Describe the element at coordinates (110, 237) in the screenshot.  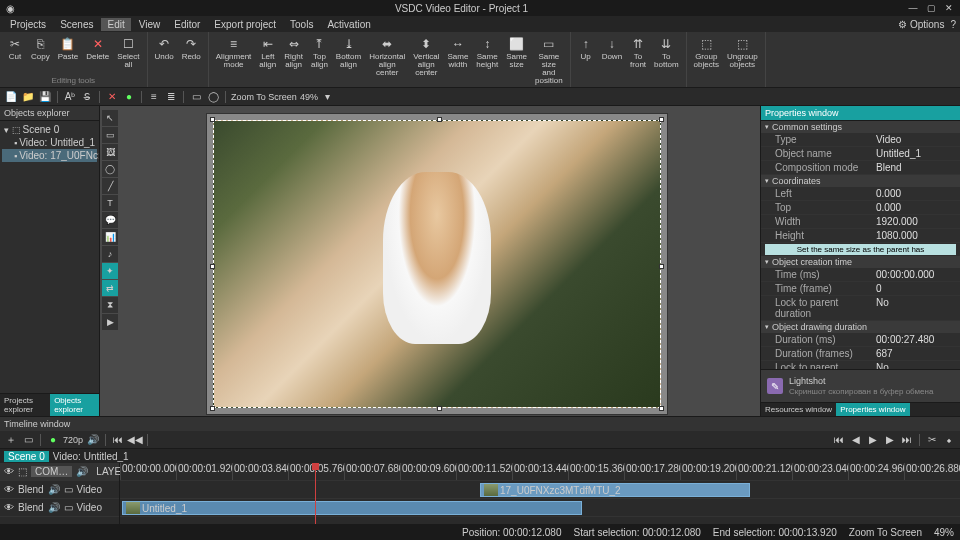
I see `chart-tool-icon: 📊` at that location.